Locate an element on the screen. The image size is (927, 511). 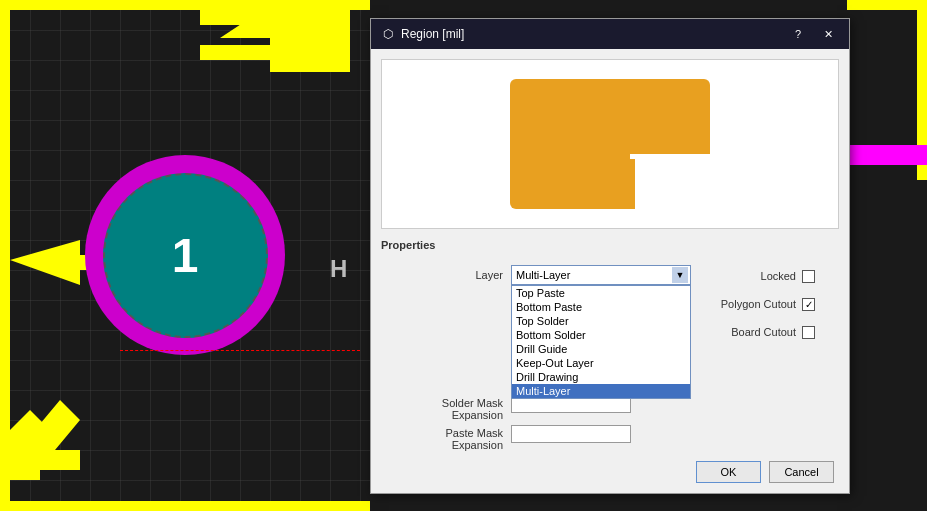
properties-title: Properties is located at coordinates (610, 245).